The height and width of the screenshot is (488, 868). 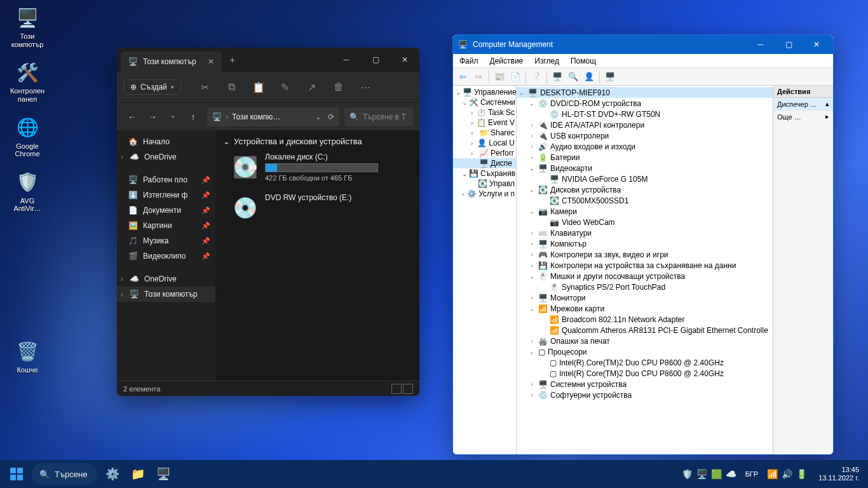 What do you see at coordinates (312, 87) in the screenshot?
I see `share-button: ↗` at bounding box center [312, 87].